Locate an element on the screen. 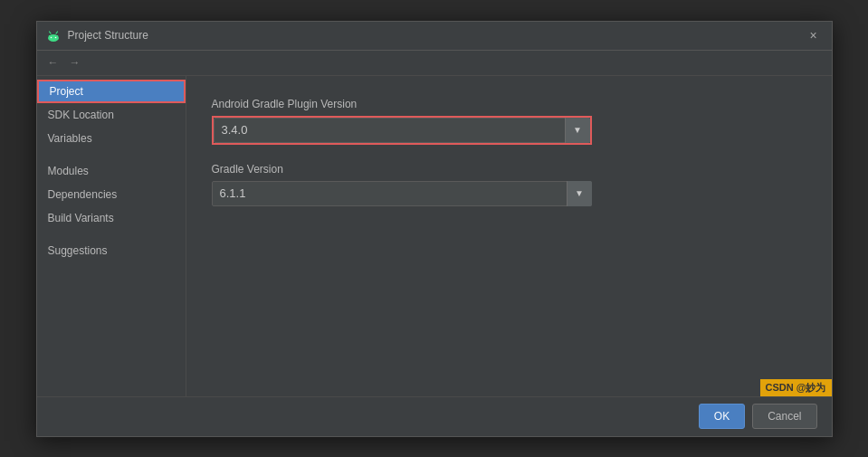 This screenshot has width=868, height=457. forward-button: → is located at coordinates (75, 62).